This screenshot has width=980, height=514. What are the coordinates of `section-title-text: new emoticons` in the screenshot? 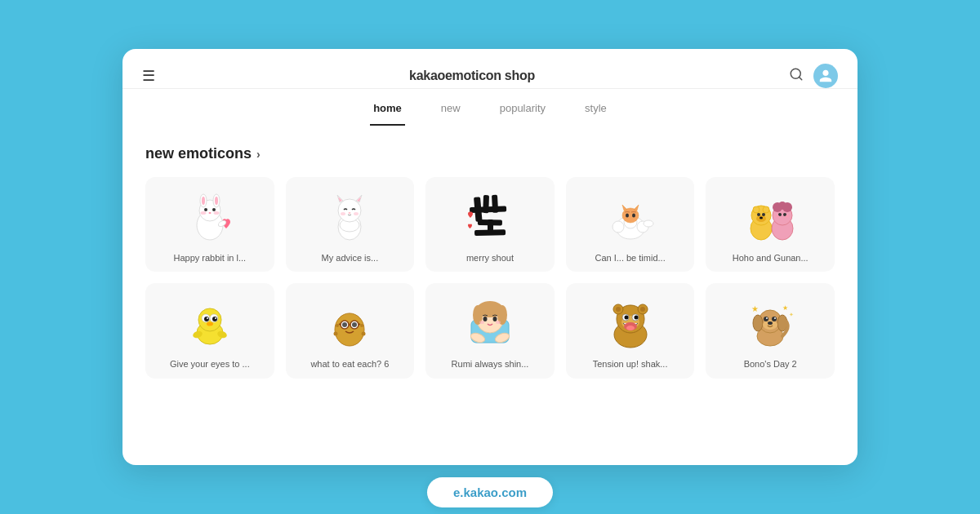 It's located at (198, 153).